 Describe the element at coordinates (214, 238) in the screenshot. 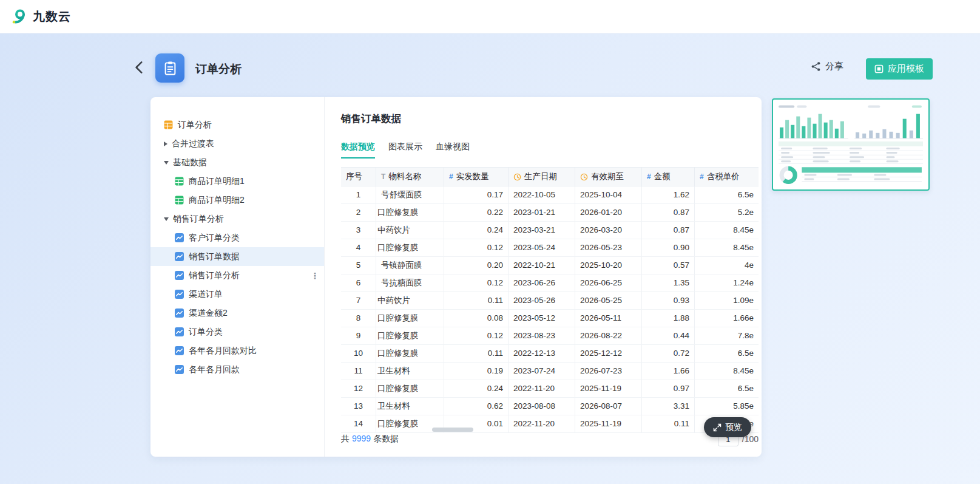

I see `sidebar-item-label: 客户订单分类` at that location.